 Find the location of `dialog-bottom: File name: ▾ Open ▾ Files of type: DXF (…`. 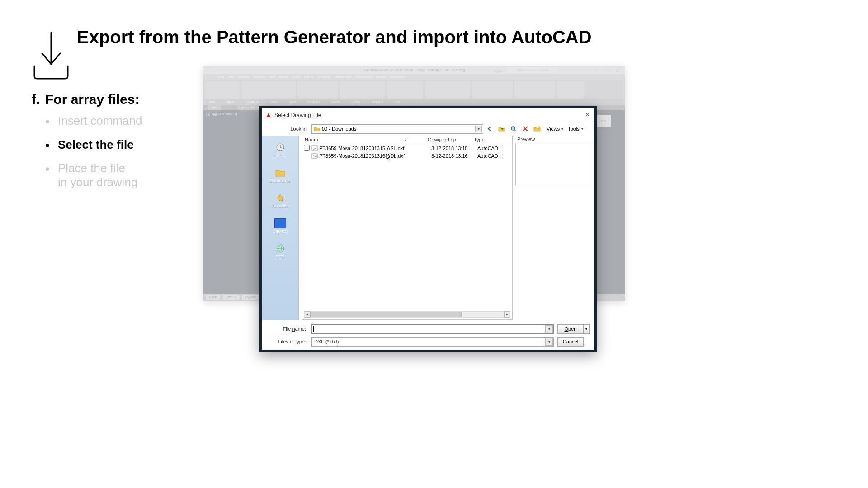

dialog-bottom: File name: ▾ Open ▾ Files of type: DXF (… is located at coordinates (428, 335).